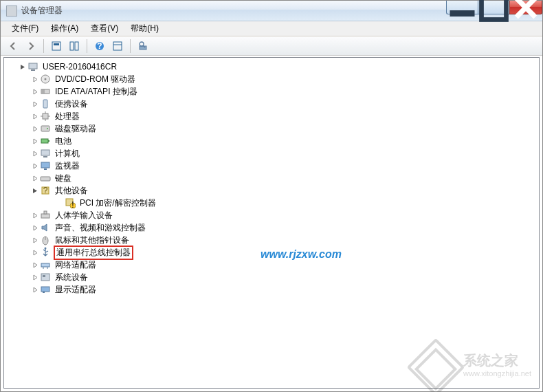 This screenshot has height=392, width=543. What do you see at coordinates (25, 29) in the screenshot?
I see `menu-file: 文件(F)` at bounding box center [25, 29].